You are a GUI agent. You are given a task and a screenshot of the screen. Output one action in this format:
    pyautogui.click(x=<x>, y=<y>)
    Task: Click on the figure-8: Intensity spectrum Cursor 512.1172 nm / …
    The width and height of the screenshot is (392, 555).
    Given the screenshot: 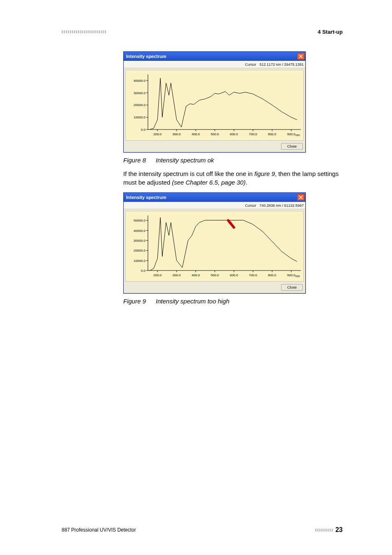 What is the action you would take?
    pyautogui.click(x=233, y=108)
    